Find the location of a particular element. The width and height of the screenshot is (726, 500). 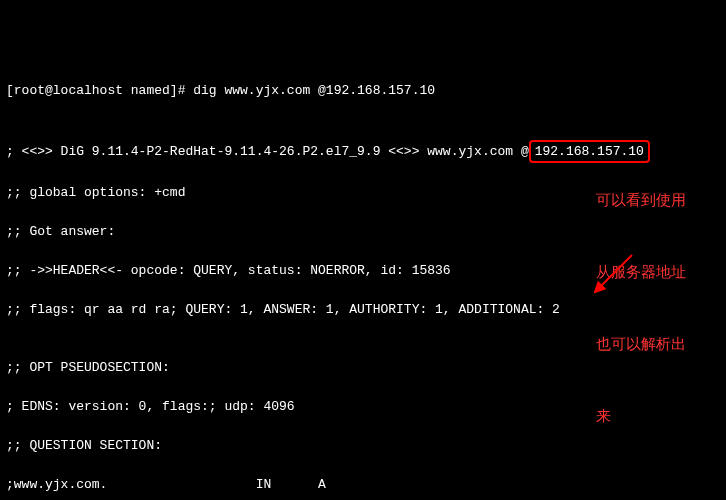

annotation-line-3: 也可以解析出 is located at coordinates (656, 344).